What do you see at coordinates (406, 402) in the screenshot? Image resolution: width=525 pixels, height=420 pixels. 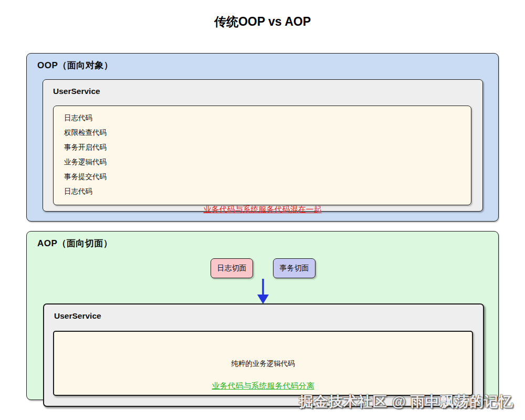 I see `watermark: 掘金技术社区 @ 雨中飘荡的记忆` at bounding box center [406, 402].